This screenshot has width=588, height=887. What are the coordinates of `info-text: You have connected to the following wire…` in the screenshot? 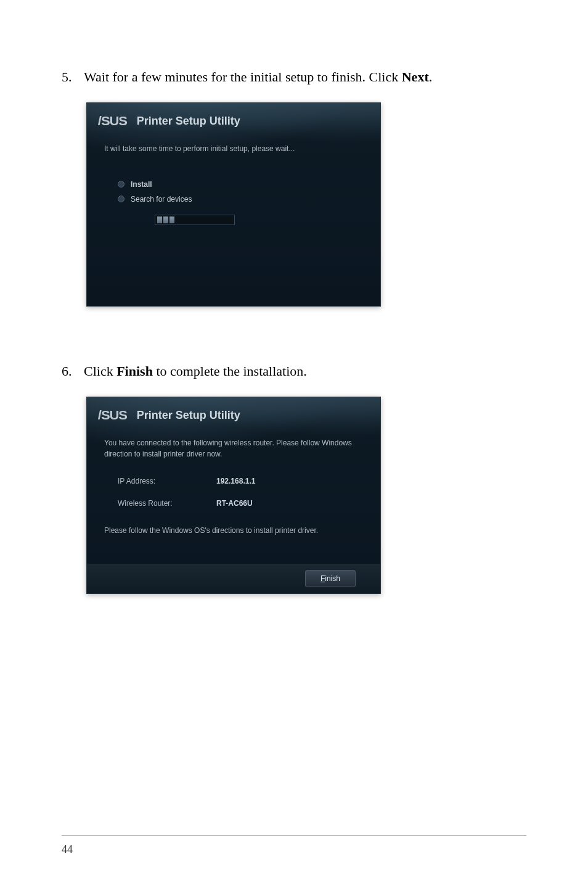 It's located at (234, 448).